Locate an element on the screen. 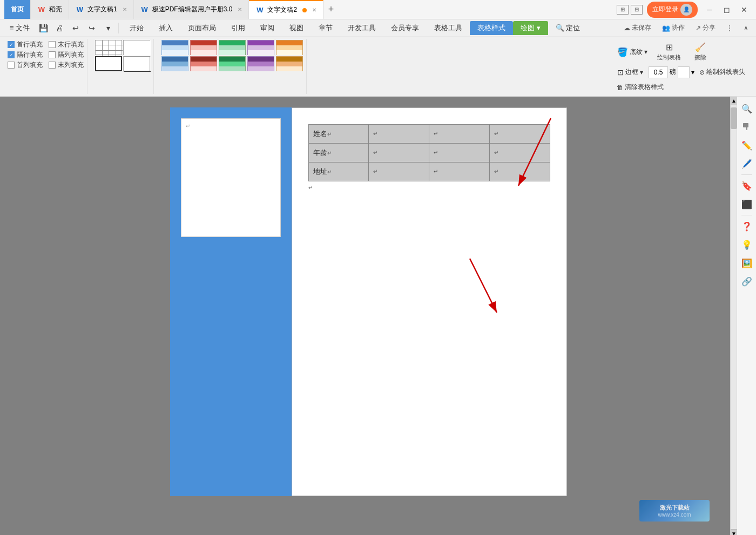 The width and height of the screenshot is (756, 535). sidebar-stamp-icon: 🔖 is located at coordinates (747, 186).